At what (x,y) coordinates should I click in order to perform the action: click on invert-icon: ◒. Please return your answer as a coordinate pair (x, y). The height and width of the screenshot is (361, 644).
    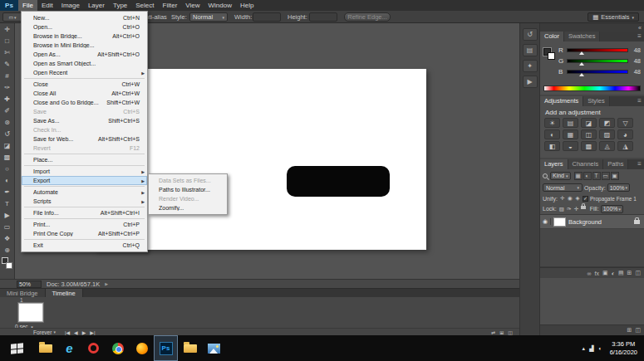
    Looking at the image, I should click on (570, 146).